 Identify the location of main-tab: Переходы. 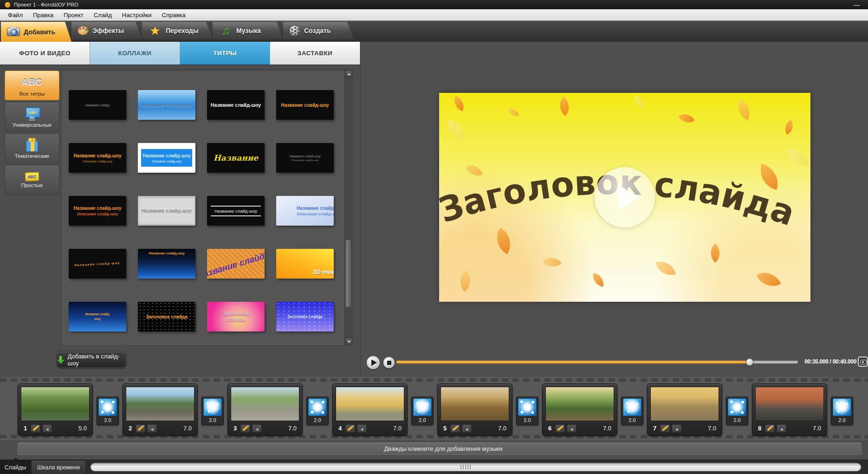
(177, 31).